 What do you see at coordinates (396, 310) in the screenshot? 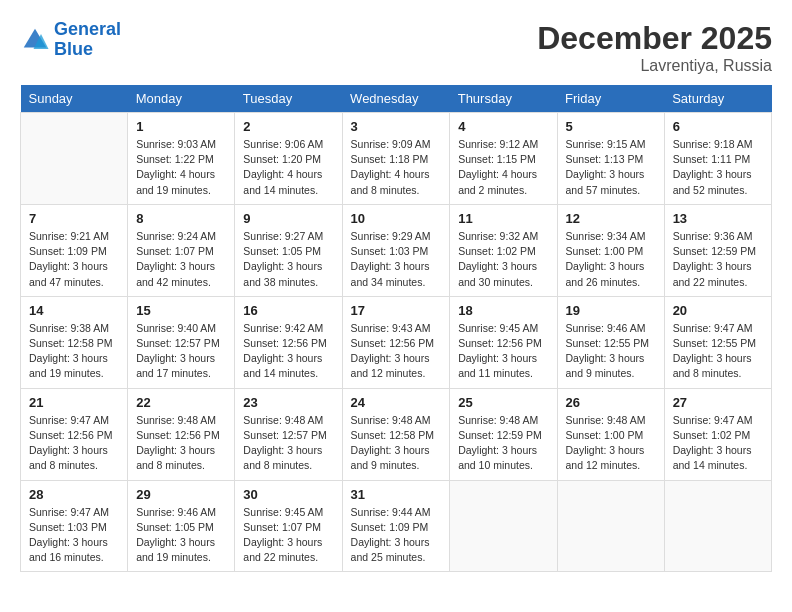
I see `day-number: 17` at bounding box center [396, 310].